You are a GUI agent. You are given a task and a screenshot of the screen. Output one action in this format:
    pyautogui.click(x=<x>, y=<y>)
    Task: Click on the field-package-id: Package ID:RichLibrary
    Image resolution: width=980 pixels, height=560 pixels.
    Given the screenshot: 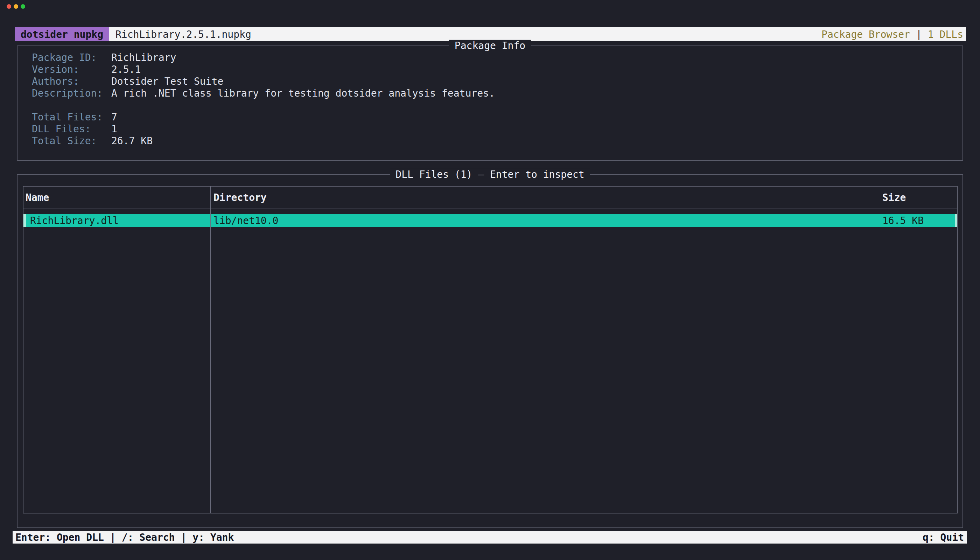 What is the action you would take?
    pyautogui.click(x=497, y=58)
    